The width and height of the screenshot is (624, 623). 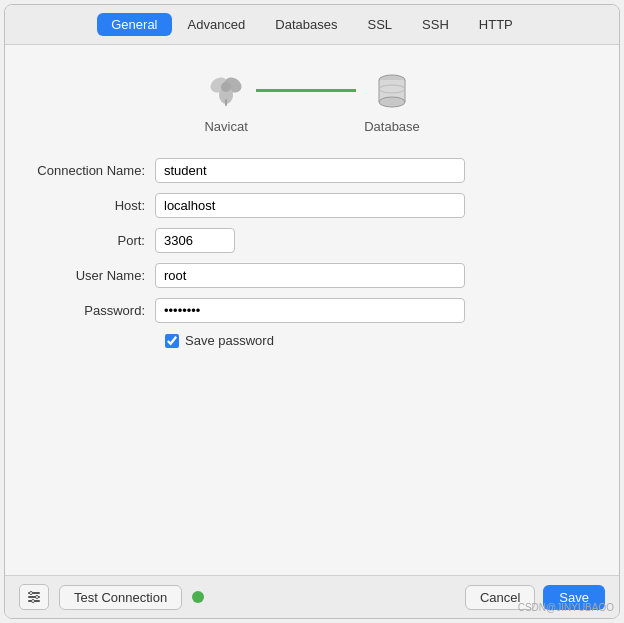 What do you see at coordinates (172, 341) in the screenshot?
I see `save-password-checkbox` at bounding box center [172, 341].